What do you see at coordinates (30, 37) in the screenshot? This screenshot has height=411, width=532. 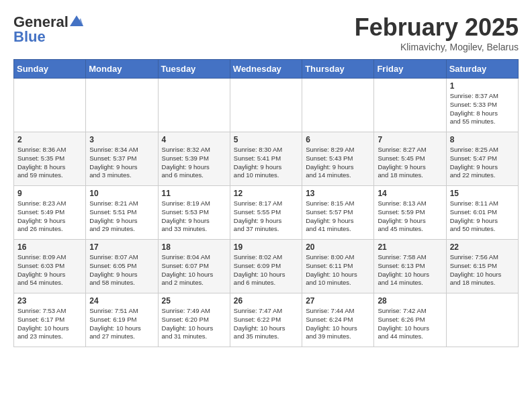 I see `logo-blue: Blue` at bounding box center [30, 37].